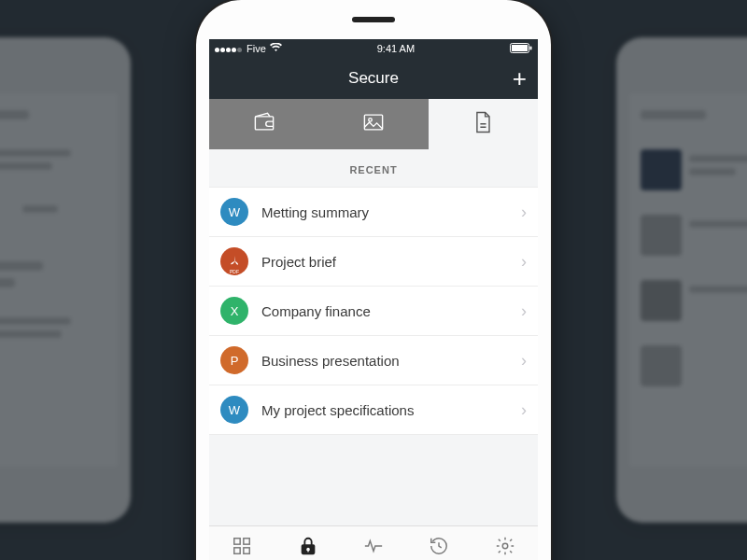 The image size is (747, 560). I want to click on excel-badge-icon: X, so click(234, 311).